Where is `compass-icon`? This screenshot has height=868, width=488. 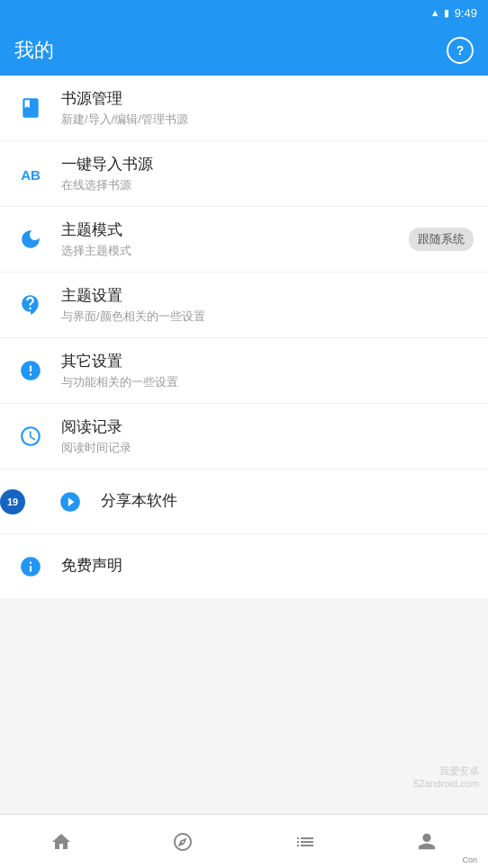
compass-icon is located at coordinates (183, 842).